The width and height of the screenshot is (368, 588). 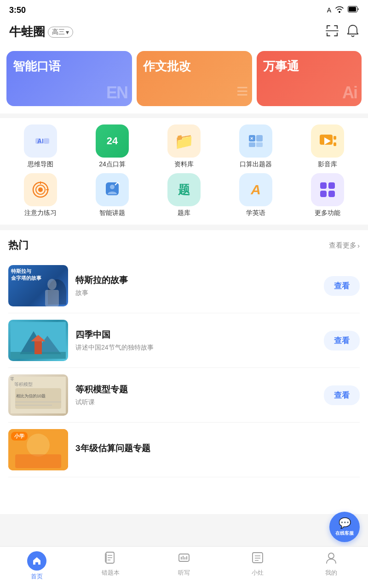 I want to click on banner-composition: 作文批改 ≡, so click(x=194, y=79).